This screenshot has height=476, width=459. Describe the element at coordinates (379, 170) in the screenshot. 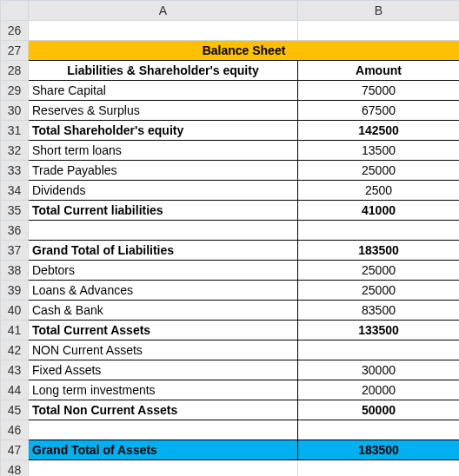

I see `cell-B33: 25000` at that location.